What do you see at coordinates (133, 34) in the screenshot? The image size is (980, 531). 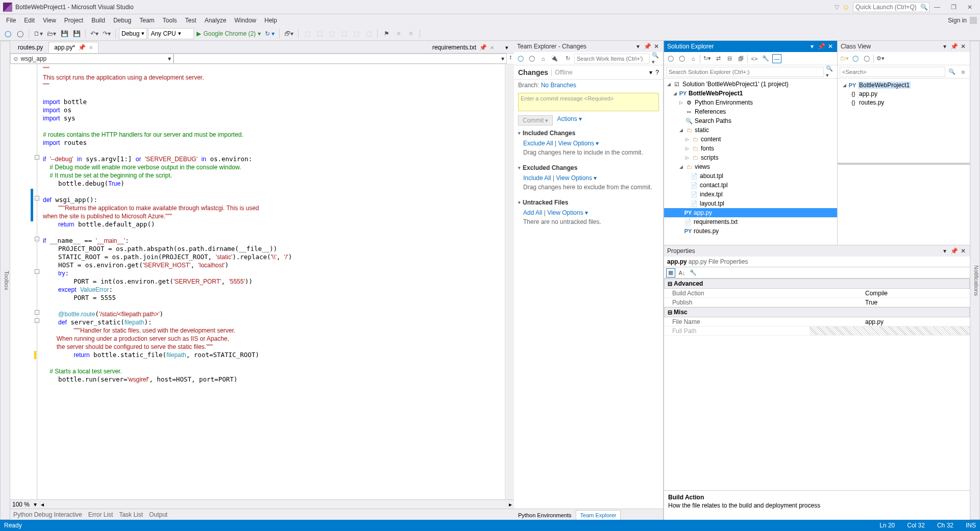 I see `config-dropdown: Debug▾` at bounding box center [133, 34].